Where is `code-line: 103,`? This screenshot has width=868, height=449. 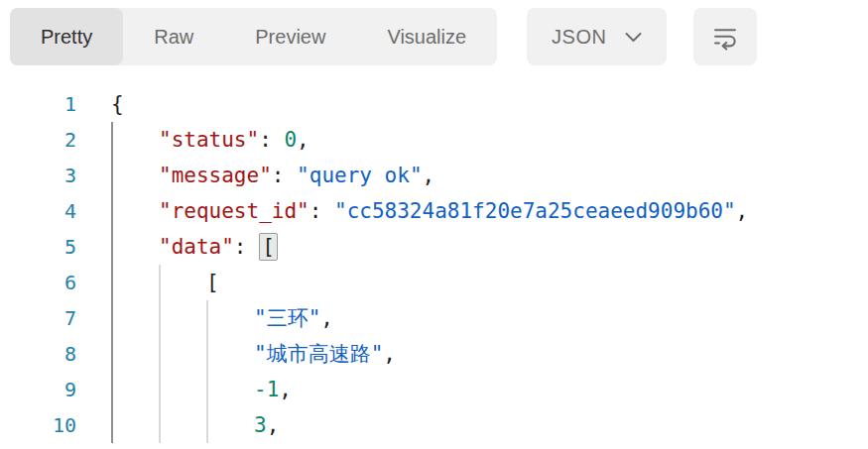 code-line: 103, is located at coordinates (434, 425).